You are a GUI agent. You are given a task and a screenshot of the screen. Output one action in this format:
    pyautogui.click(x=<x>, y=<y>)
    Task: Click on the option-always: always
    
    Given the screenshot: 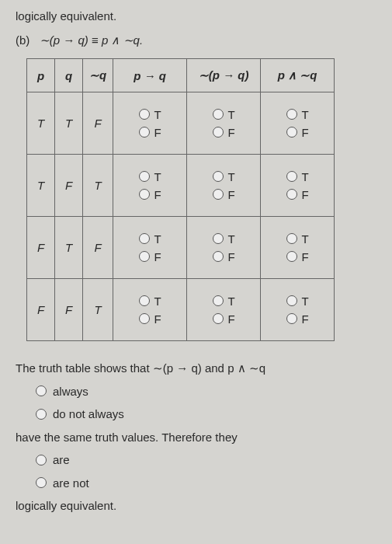 What is the action you would take?
    pyautogui.click(x=206, y=392)
    